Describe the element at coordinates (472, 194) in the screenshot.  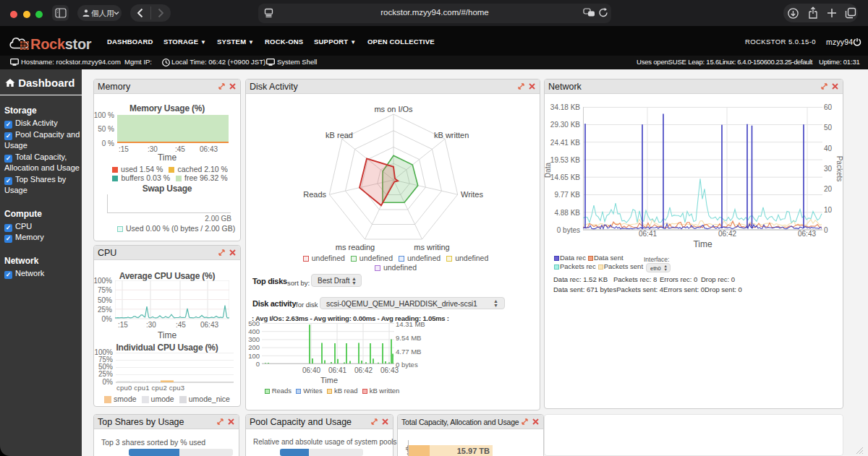
I see `svg-text: Writes` at that location.